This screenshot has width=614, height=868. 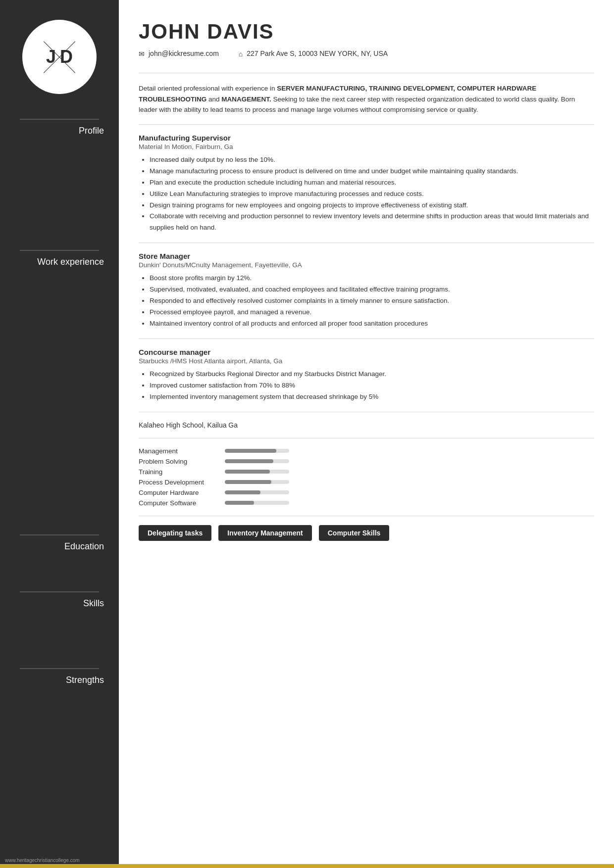 What do you see at coordinates (366, 73) in the screenshot?
I see `header-divider` at bounding box center [366, 73].